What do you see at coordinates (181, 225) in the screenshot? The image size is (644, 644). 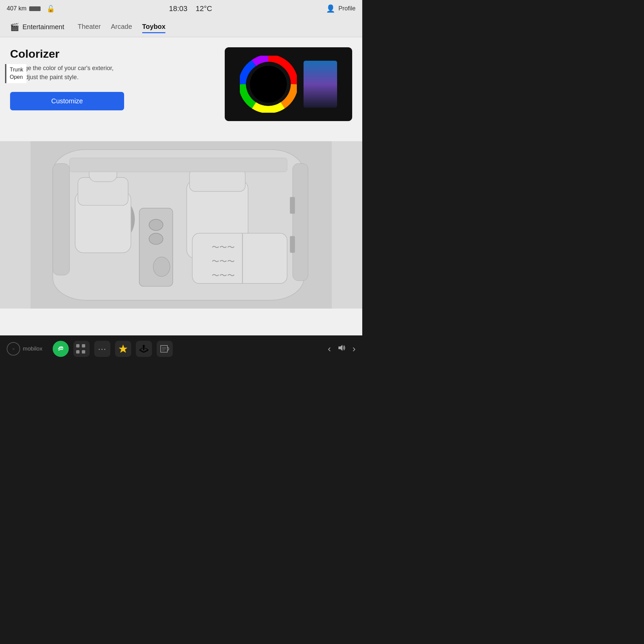 I see `car-interior-svg: 〜〜〜 〜〜〜 〜〜〜` at bounding box center [181, 225].